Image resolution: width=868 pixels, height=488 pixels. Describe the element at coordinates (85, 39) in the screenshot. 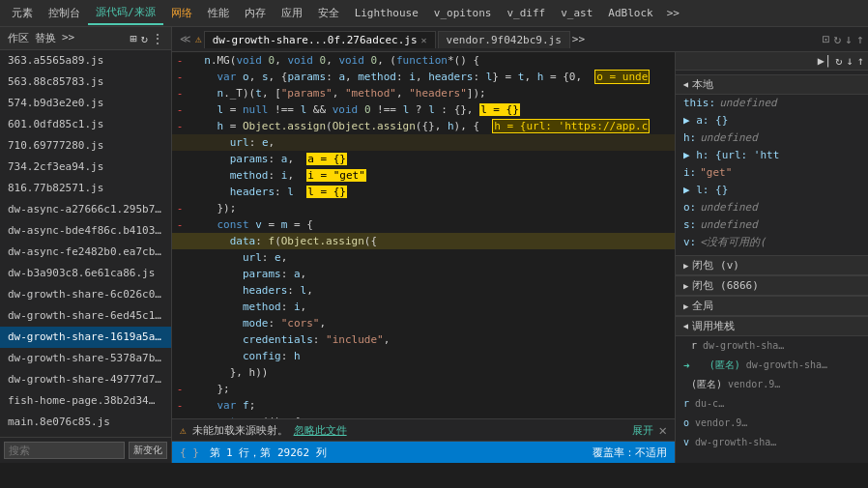

I see `sidebar-header: 作区 替换 >> ⊞ ↻ ⋮` at that location.